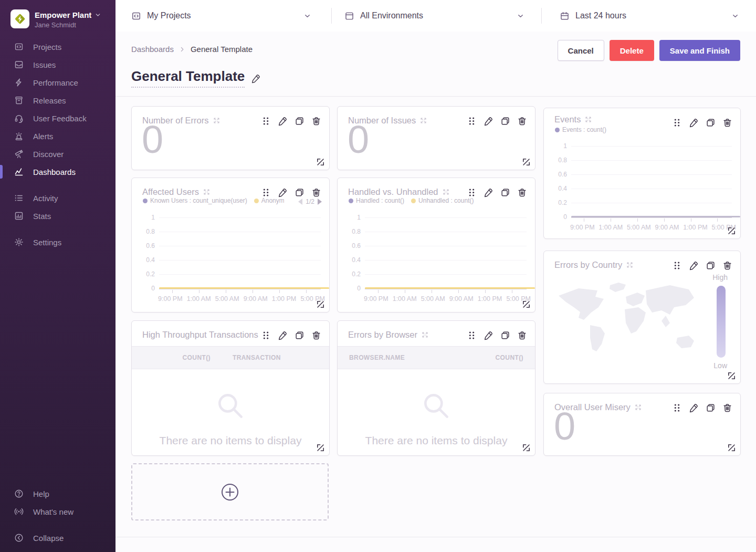 The height and width of the screenshot is (552, 756). What do you see at coordinates (308, 16) in the screenshot?
I see `project-filter-chevron` at bounding box center [308, 16].